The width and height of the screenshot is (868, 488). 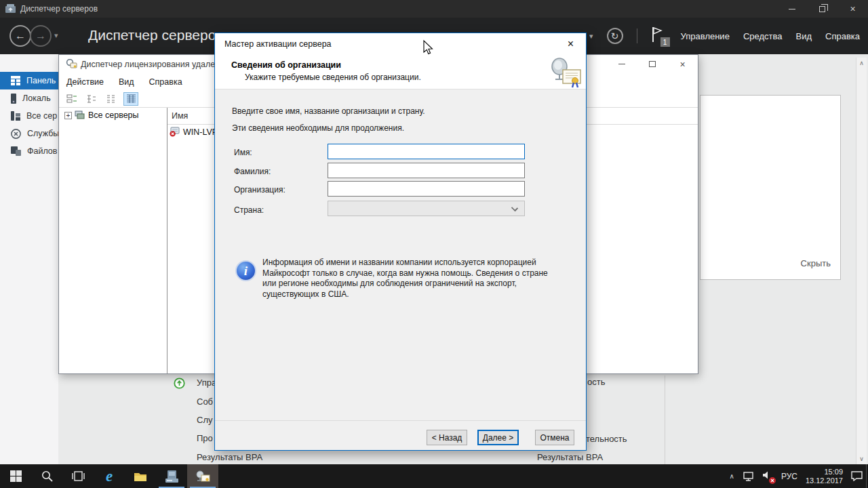 What do you see at coordinates (37, 98) in the screenshot?
I see `sidebar-item-label: Локаль` at bounding box center [37, 98].